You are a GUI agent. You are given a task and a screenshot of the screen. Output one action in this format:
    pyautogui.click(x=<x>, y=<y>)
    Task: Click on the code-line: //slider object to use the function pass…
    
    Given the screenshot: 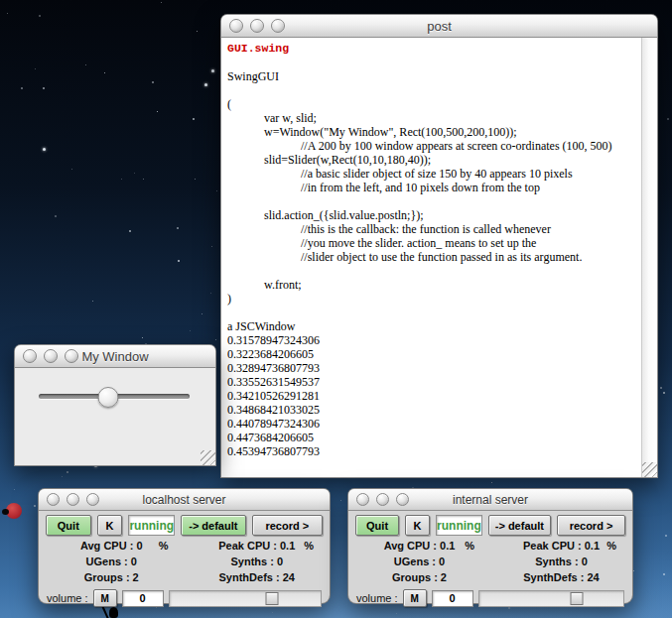 What is the action you would take?
    pyautogui.click(x=433, y=257)
    